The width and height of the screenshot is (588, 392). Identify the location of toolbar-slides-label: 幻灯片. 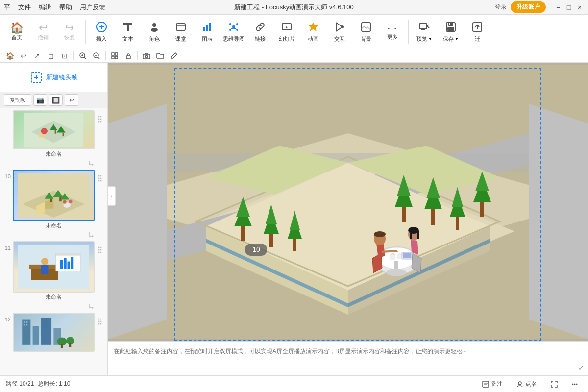
(287, 39).